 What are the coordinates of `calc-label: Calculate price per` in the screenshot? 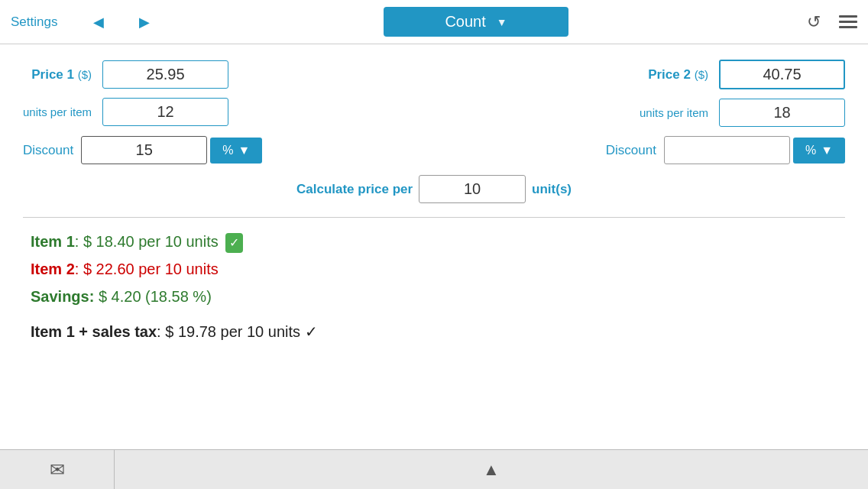 It's located at (355, 189).